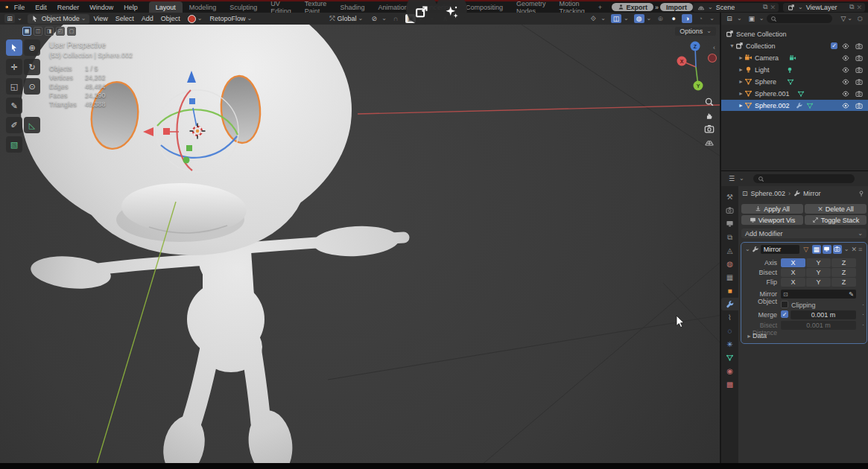 The height and width of the screenshot is (469, 868). Describe the element at coordinates (19, 7) in the screenshot. I see `menu-file: File` at that location.